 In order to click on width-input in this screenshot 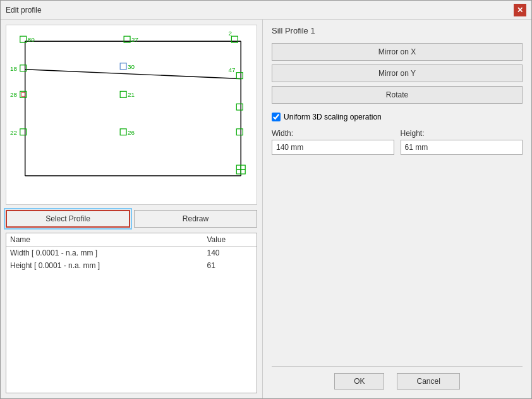, I will do `click(333, 147)`.